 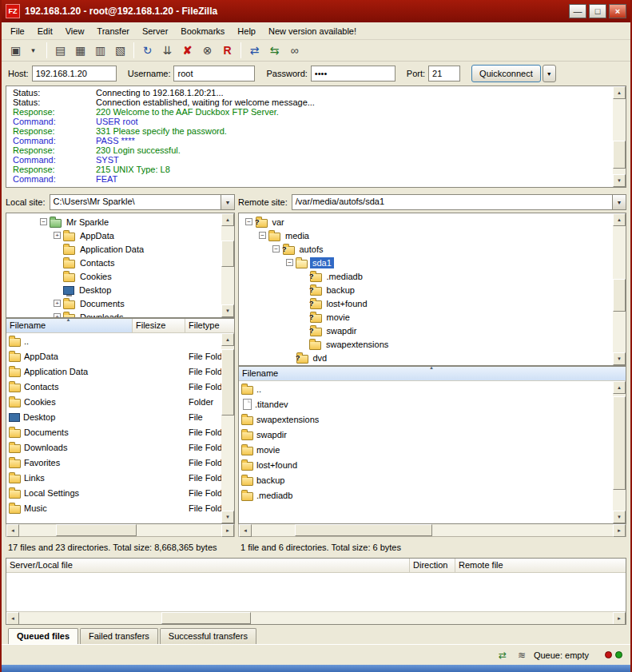 What do you see at coordinates (550, 74) in the screenshot?
I see `quickconnect-dropdown-icon: ▼` at bounding box center [550, 74].